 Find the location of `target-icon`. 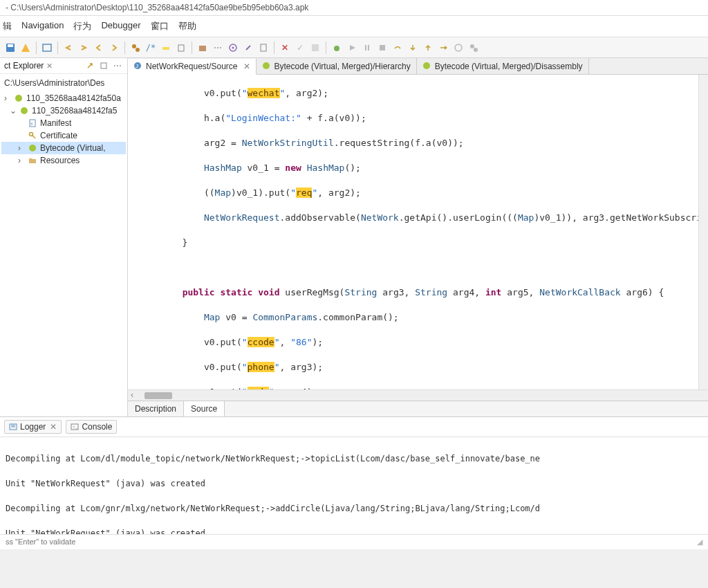

target-icon is located at coordinates (233, 48).